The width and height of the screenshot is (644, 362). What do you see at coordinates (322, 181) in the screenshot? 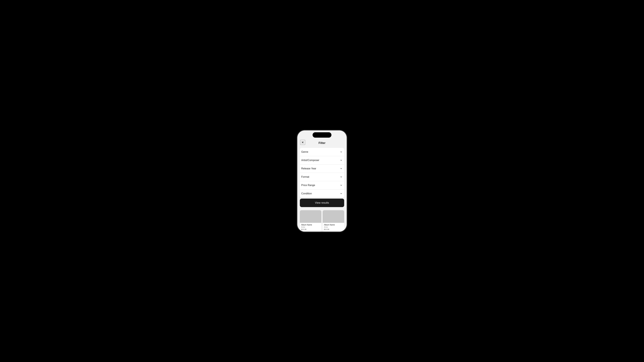
I see `phone-shell: Filter Genre Artis` at bounding box center [322, 181].